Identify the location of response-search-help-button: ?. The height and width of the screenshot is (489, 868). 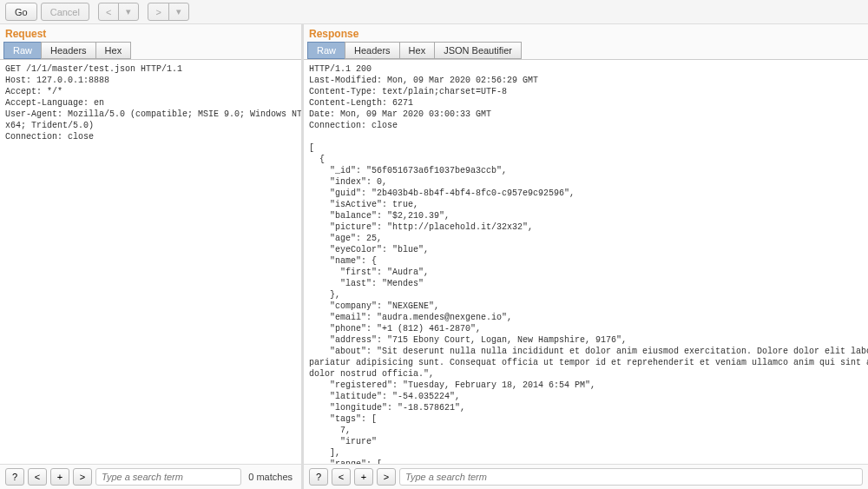
(319, 477).